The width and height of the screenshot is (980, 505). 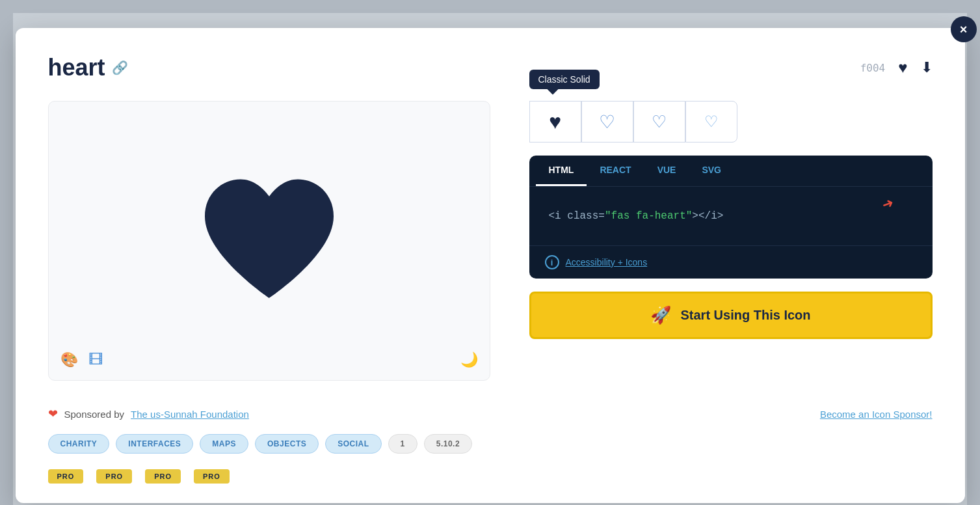 What do you see at coordinates (903, 68) in the screenshot?
I see `favorite-button: ♥` at bounding box center [903, 68].